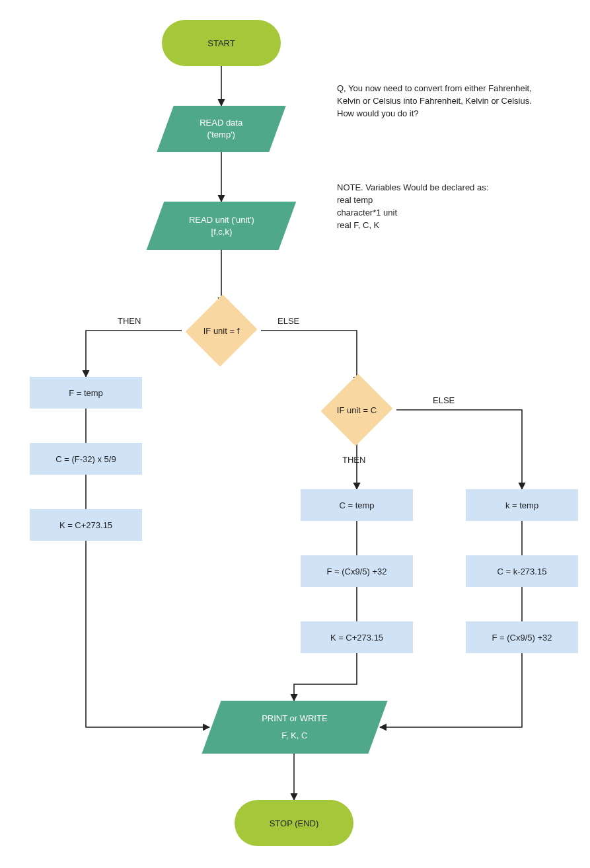  Describe the element at coordinates (449, 102) in the screenshot. I see `question-note: Q, You now need to convert from either F…` at that location.